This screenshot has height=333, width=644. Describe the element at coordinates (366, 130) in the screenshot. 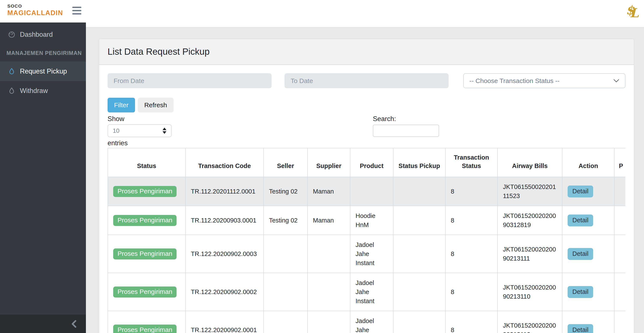

I see `table-controls: Show 10 entries Search:` at that location.